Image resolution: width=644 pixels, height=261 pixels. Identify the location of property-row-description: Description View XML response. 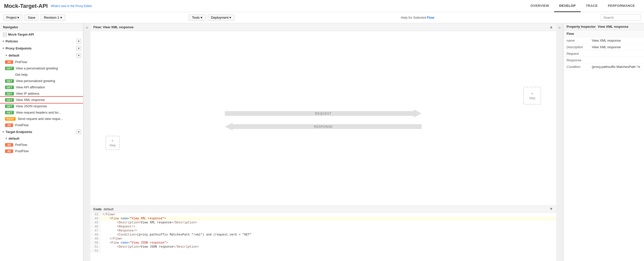
(604, 47).